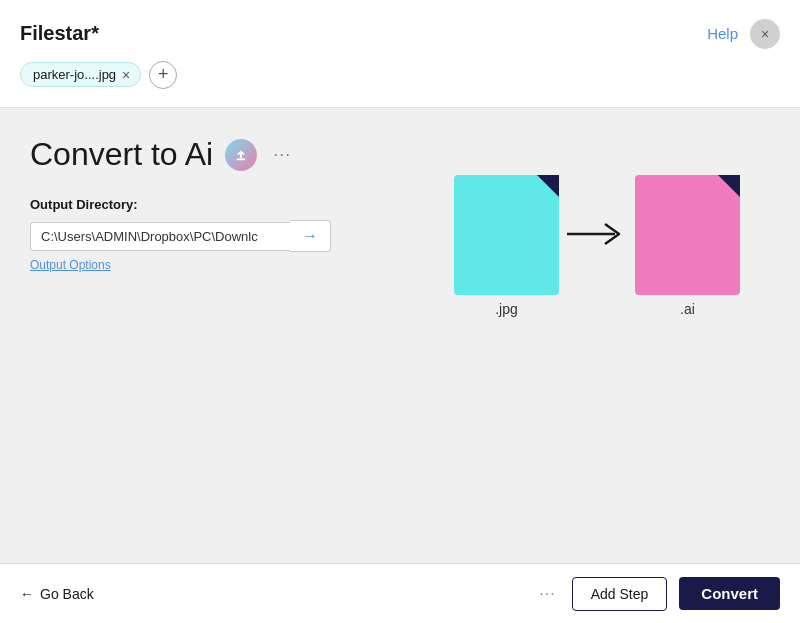 The image size is (800, 623). What do you see at coordinates (57, 594) in the screenshot?
I see `go-back-button: ← Go Back` at bounding box center [57, 594].